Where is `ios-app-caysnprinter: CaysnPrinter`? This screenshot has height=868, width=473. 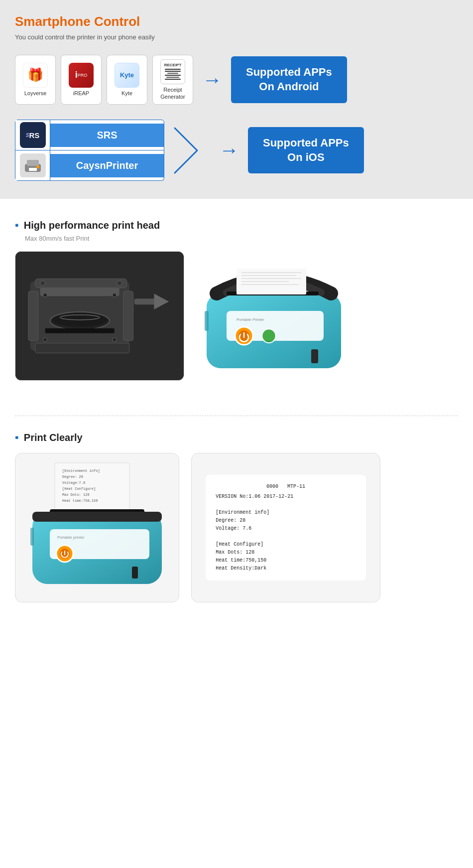 ios-app-caysnprinter: CaysnPrinter is located at coordinates (90, 165).